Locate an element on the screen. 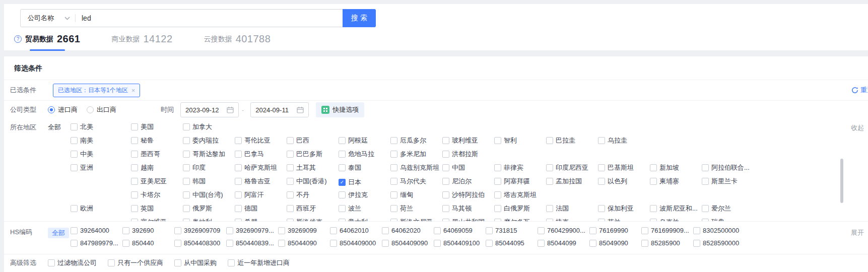  region-option: 意大利 is located at coordinates (353, 220).